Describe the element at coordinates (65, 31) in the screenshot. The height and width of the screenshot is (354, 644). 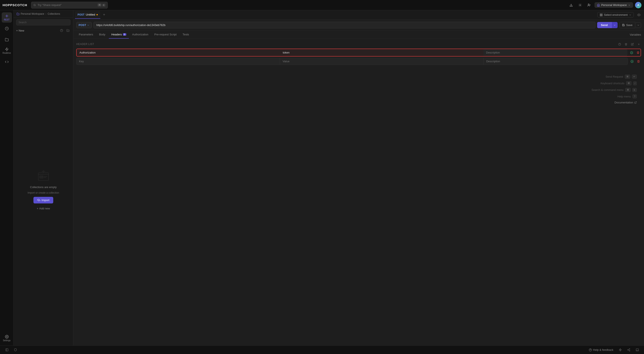
I see `toolbar-icons` at that location.